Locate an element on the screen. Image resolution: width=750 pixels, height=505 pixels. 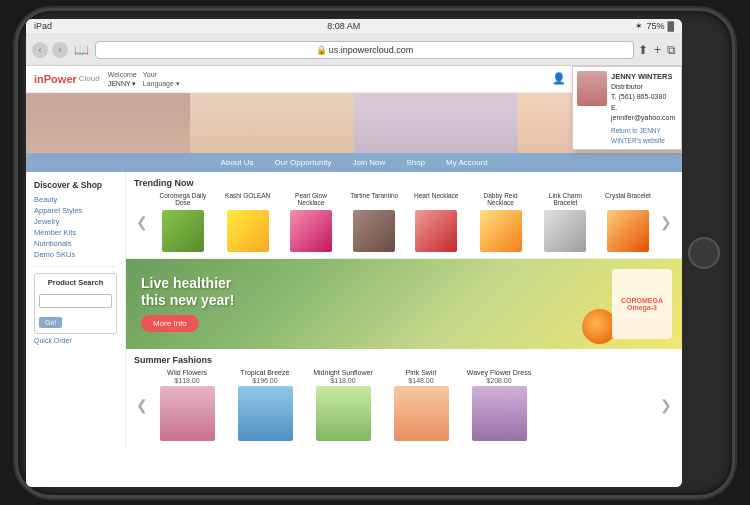
phone-value: (561) 865-0380 is located at coordinates (642, 96).